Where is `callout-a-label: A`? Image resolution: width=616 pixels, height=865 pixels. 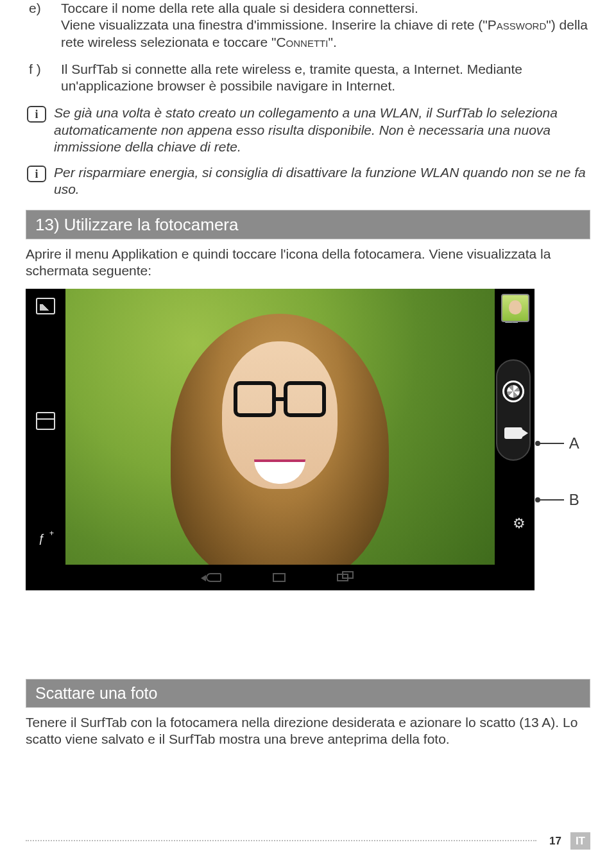 callout-a-label: A is located at coordinates (574, 443).